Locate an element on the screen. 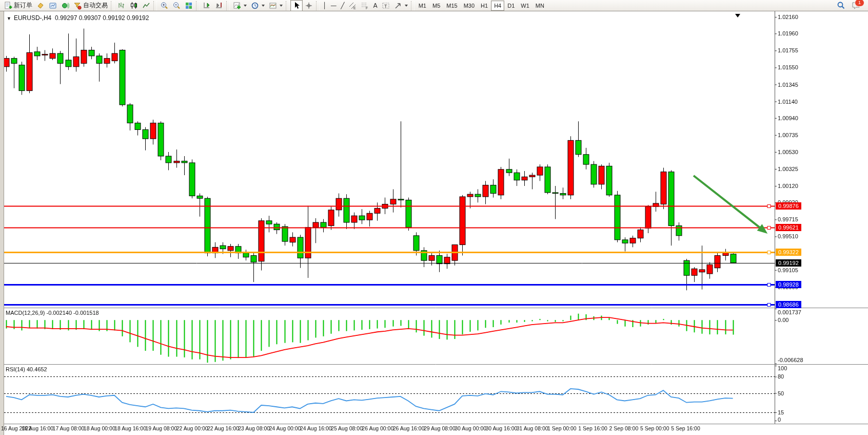 The width and height of the screenshot is (868, 435). date-axis-label: 16 Aug 16:00 is located at coordinates (37, 428).